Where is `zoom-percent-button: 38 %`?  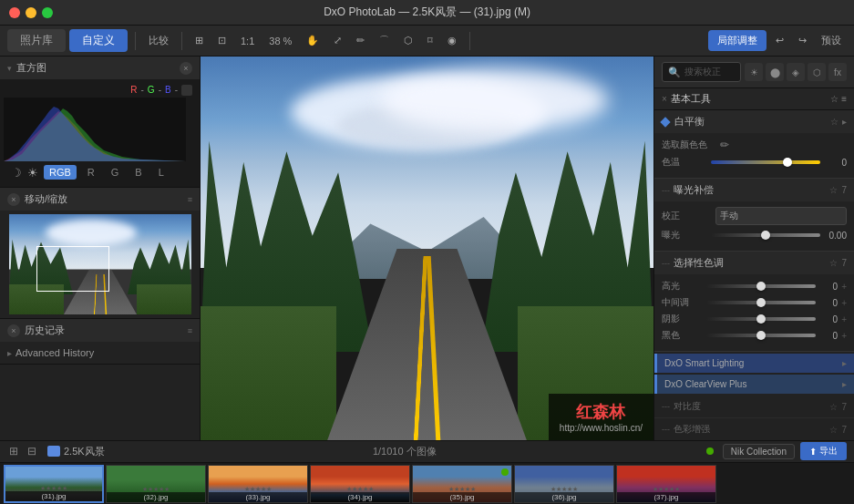
zoom-percent-button: 38 % is located at coordinates (281, 41).